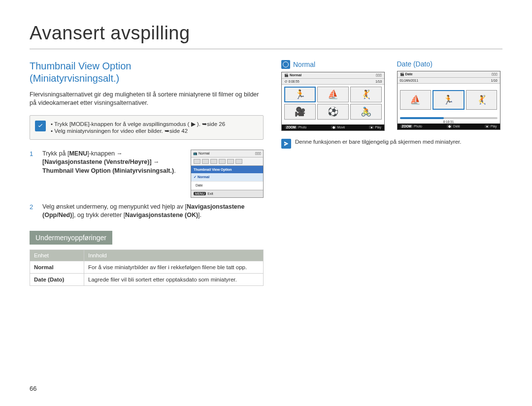 The image size is (532, 406). I want to click on table-row: Date (Dato) Lagrede filer vil bli sorter…, so click(147, 280).